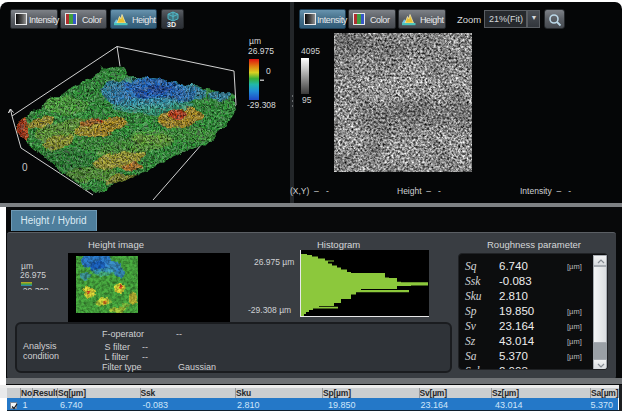 Image resolution: width=631 pixels, height=411 pixels. What do you see at coordinates (261, 51) in the screenshot?
I see `svg-text: 26.975` at bounding box center [261, 51].